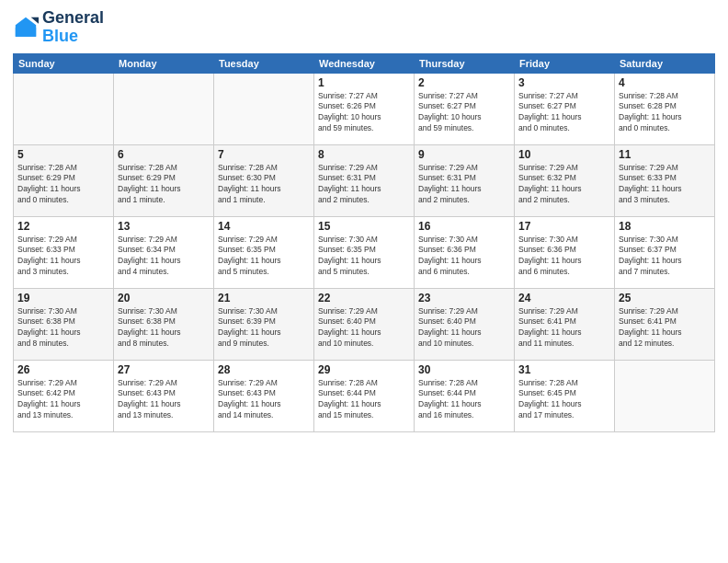 Image resolution: width=728 pixels, height=563 pixels. What do you see at coordinates (464, 83) in the screenshot?
I see `day-number: 2` at bounding box center [464, 83].